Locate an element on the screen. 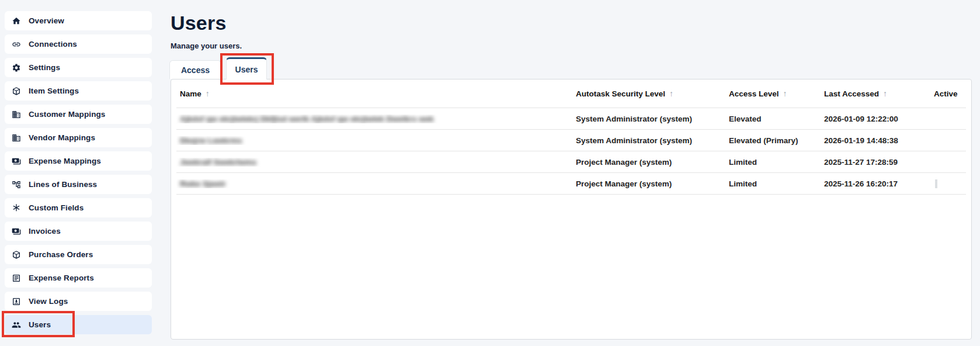 This screenshot has width=980, height=346. sidebar-item-item-settings: Item Settings is located at coordinates (78, 91).